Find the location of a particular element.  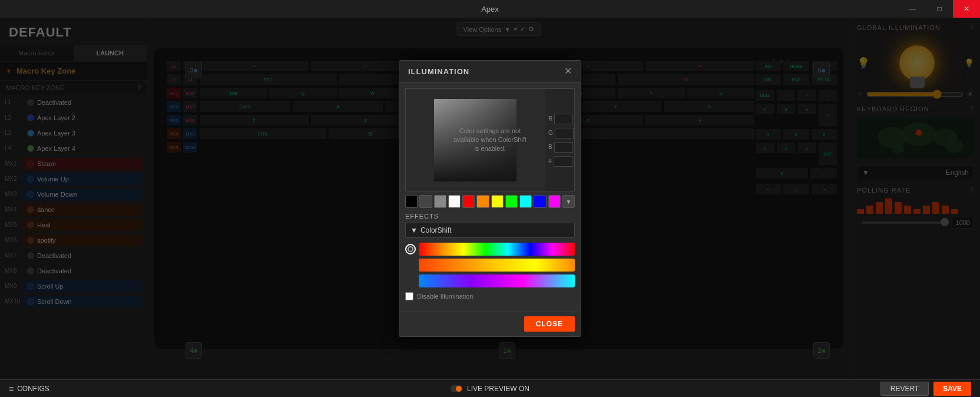

disable-illumination-checkbox is located at coordinates (409, 296).